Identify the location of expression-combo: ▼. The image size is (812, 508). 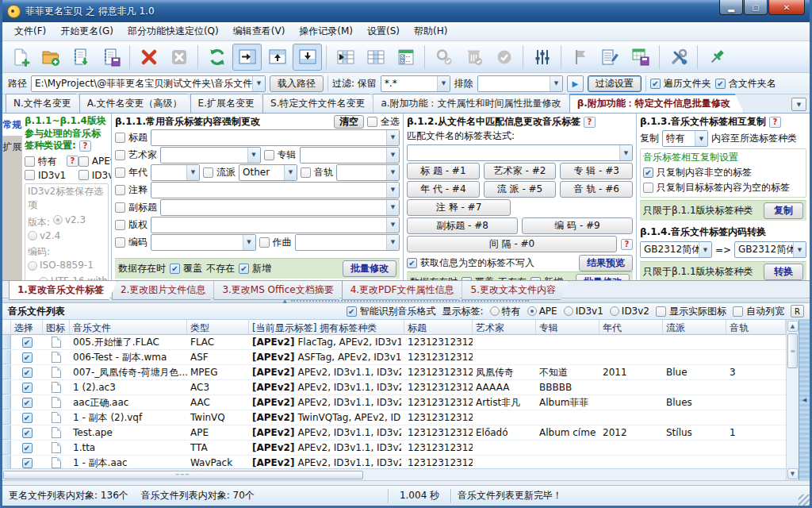
(520, 152).